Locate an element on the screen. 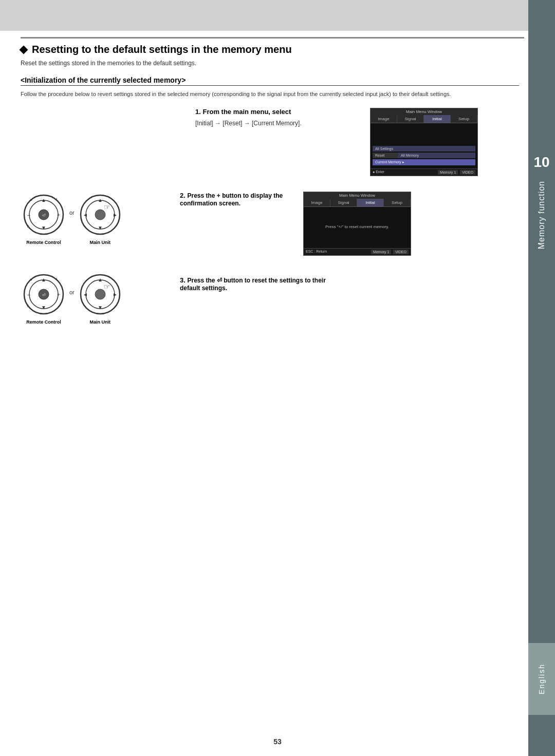 Image resolution: width=555 pixels, height=756 pixels. menu-title-2: Main Menu Window is located at coordinates (357, 195).